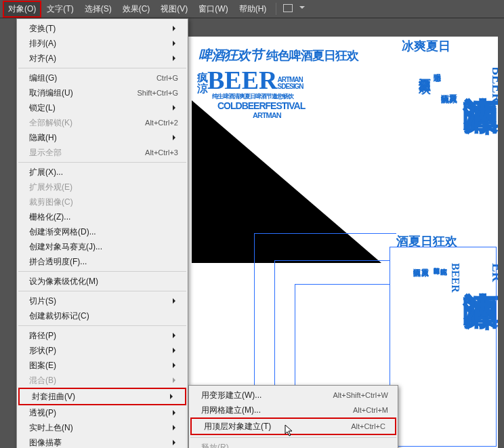  I want to click on mi-shape: 形状(P), so click(102, 350).